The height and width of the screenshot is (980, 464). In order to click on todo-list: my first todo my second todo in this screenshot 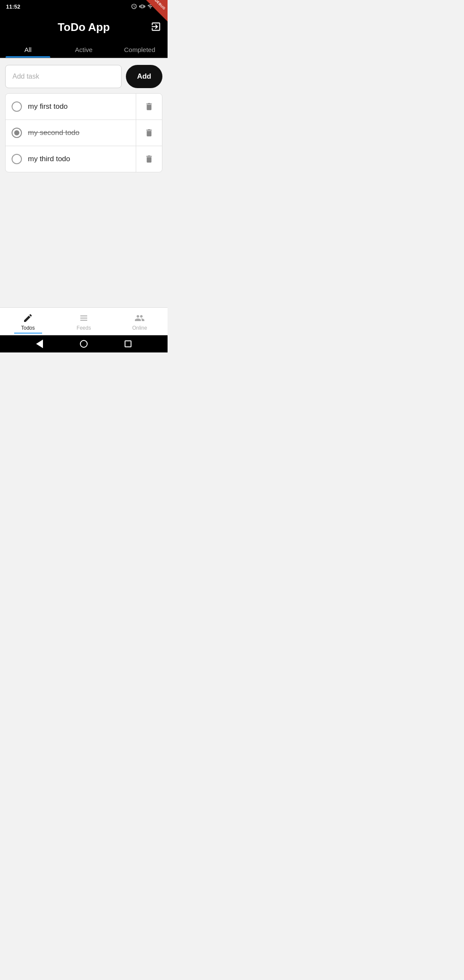, I will do `click(84, 133)`.